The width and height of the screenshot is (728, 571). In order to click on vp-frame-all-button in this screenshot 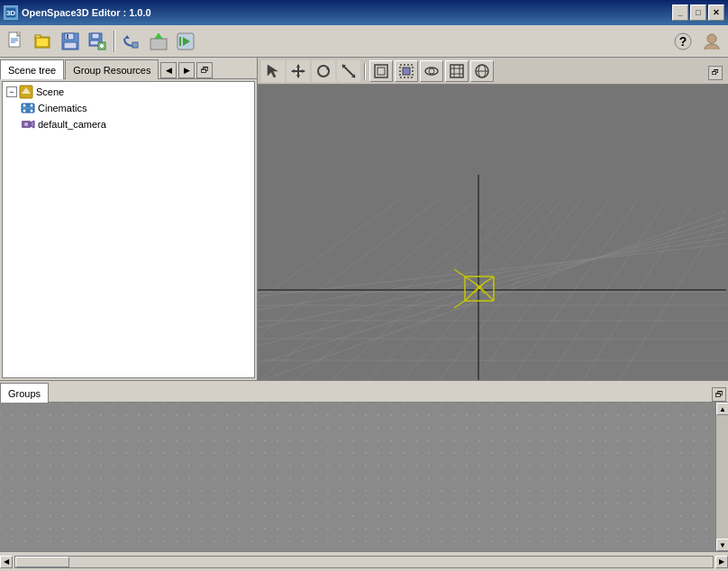, I will do `click(381, 71)`.